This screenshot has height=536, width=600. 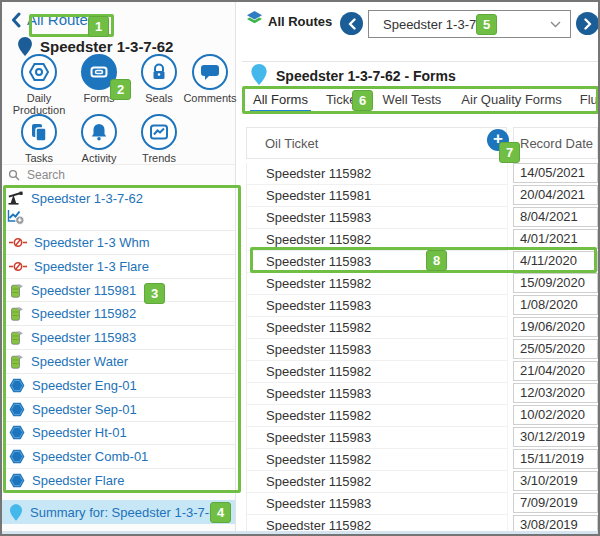 I want to click on tree-item: Speedster Eng-01, so click(x=118, y=386).